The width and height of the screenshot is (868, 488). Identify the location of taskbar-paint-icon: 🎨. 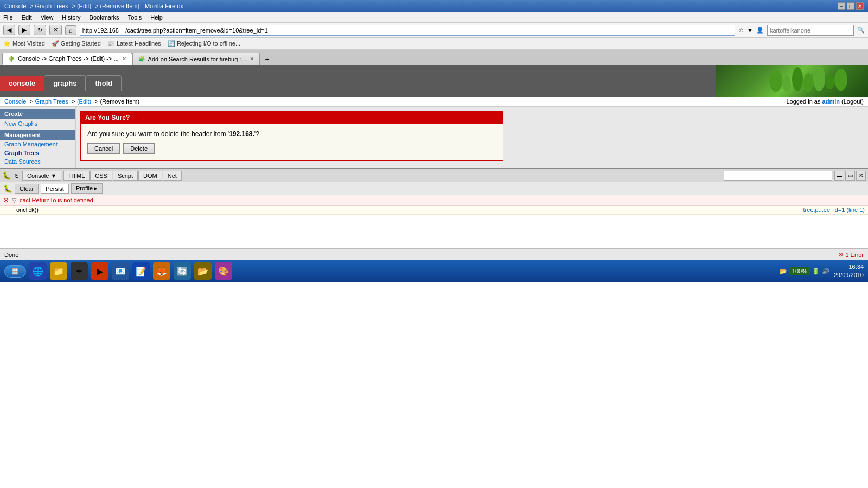
(224, 271).